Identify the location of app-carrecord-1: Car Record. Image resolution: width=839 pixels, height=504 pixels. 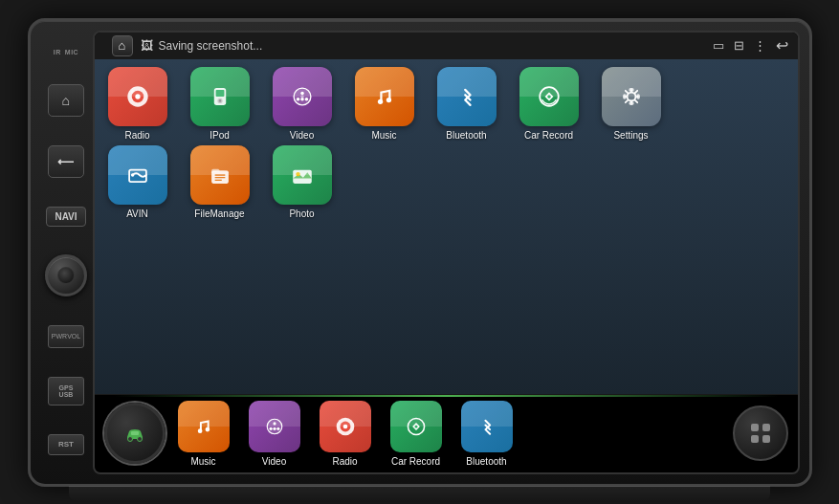
(549, 104).